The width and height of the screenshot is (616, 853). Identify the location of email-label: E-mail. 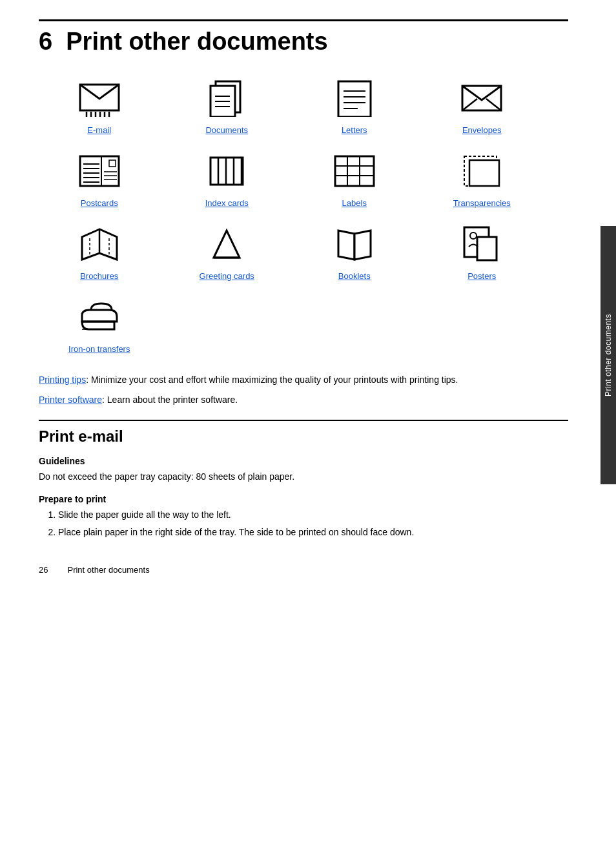
(99, 130).